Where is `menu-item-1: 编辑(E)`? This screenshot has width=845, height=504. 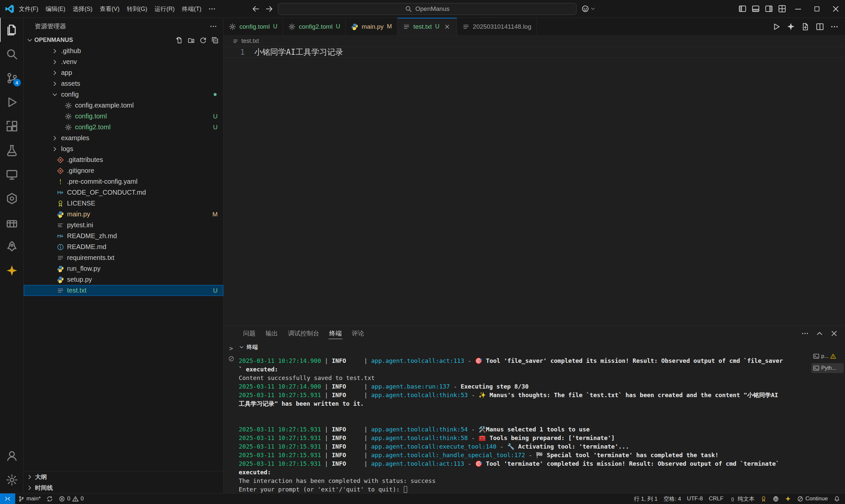 menu-item-1: 编辑(E) is located at coordinates (55, 9).